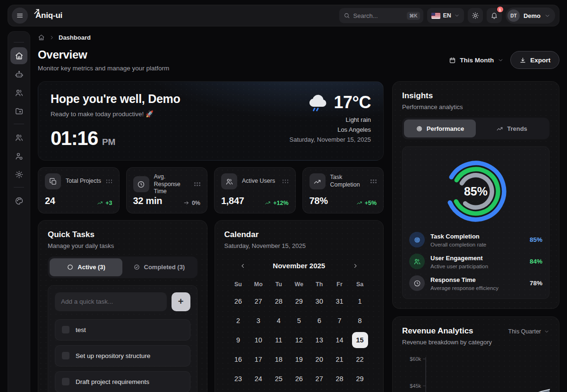 Image resolution: width=567 pixels, height=392 pixels. I want to click on calendar-day: 14, so click(340, 340).